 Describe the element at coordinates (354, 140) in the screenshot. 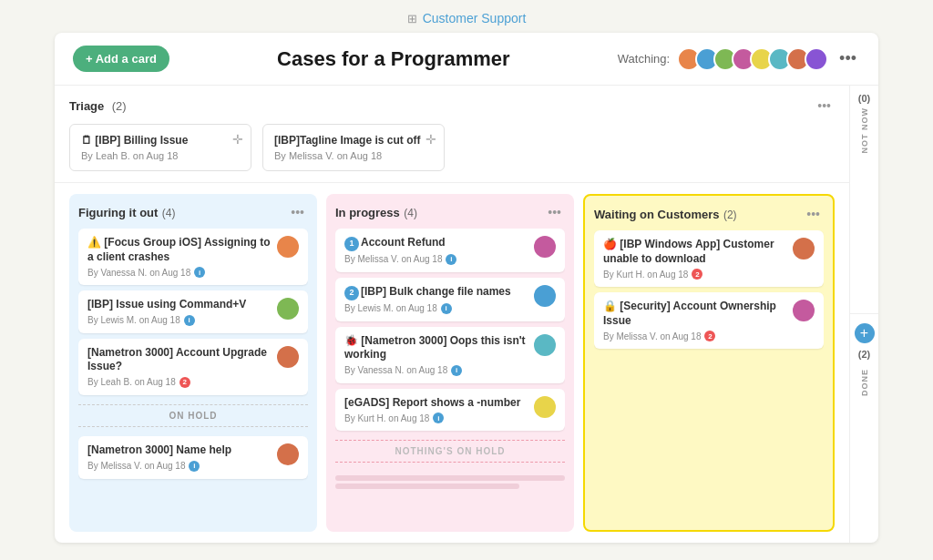

I see `triage-card-title: [IBP]Tagline Image is cut off` at that location.